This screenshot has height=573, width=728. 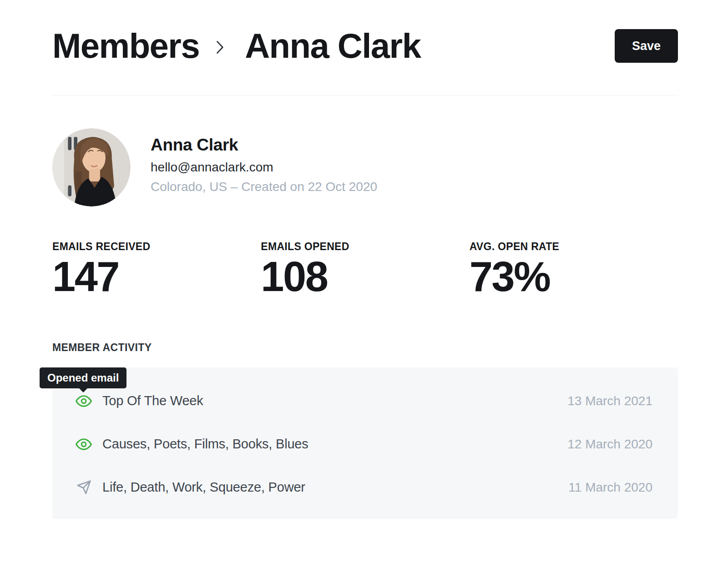 I want to click on breadcrumb: Members Anna Clark, so click(x=237, y=46).